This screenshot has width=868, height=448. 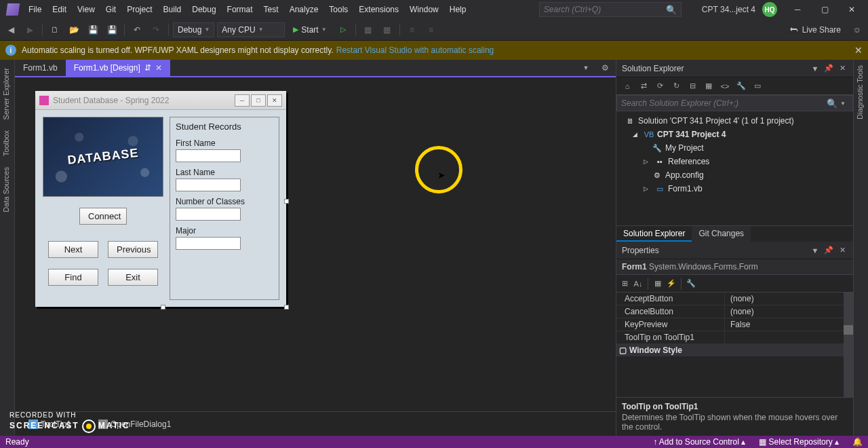 What do you see at coordinates (658, 284) in the screenshot?
I see `props-page-icon: ▦` at bounding box center [658, 284].